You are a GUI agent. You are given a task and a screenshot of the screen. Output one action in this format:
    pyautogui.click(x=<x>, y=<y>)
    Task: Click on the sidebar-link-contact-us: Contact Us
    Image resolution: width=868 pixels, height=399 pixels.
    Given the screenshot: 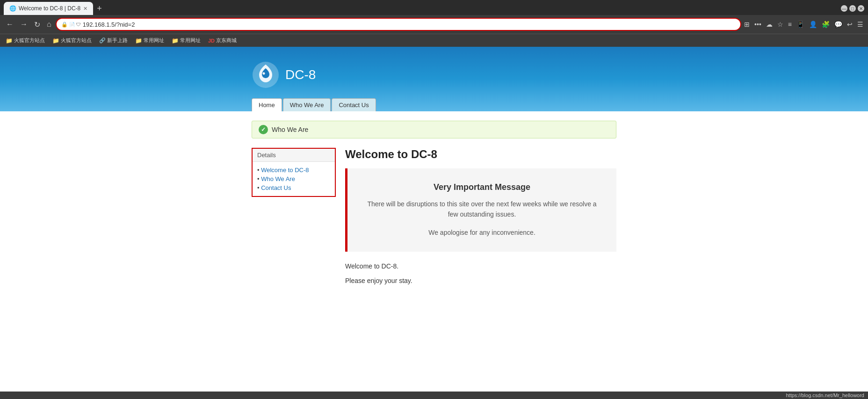 What is the action you would take?
    pyautogui.click(x=294, y=188)
    